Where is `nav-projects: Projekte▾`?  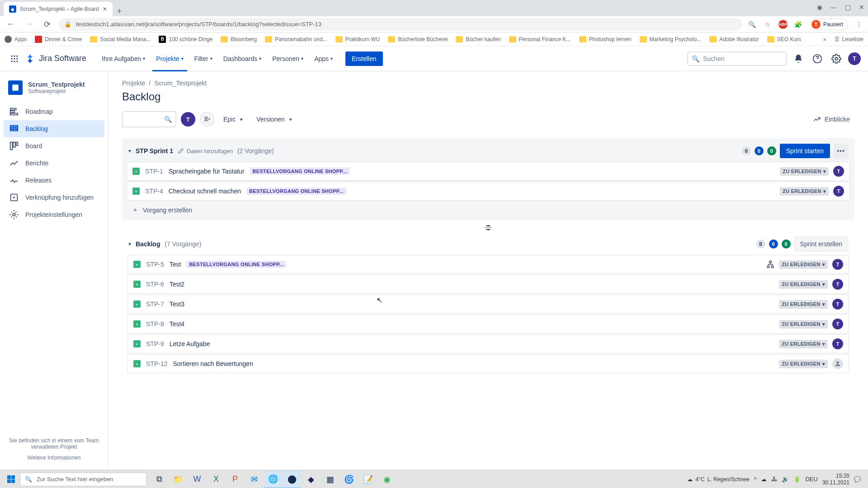 nav-projects: Projekte▾ is located at coordinates (170, 59).